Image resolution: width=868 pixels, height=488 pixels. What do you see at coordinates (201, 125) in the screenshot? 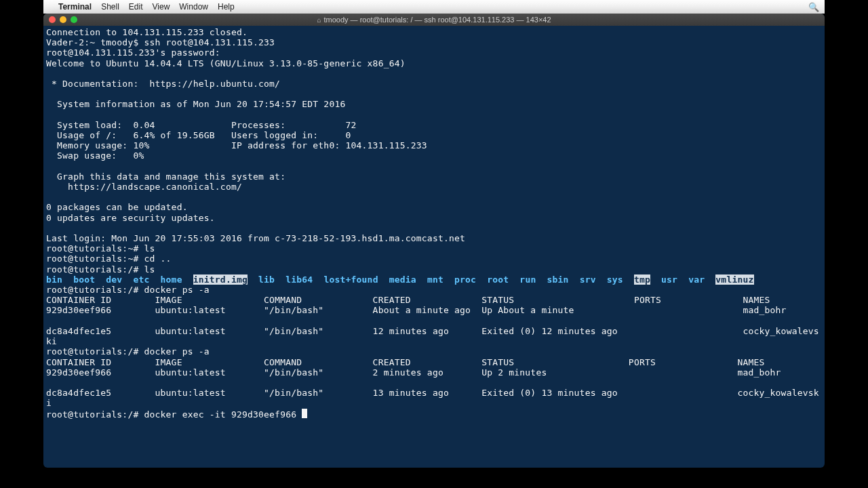
I see `terminal-line: System load: 0.04 Processes: 72` at bounding box center [201, 125].